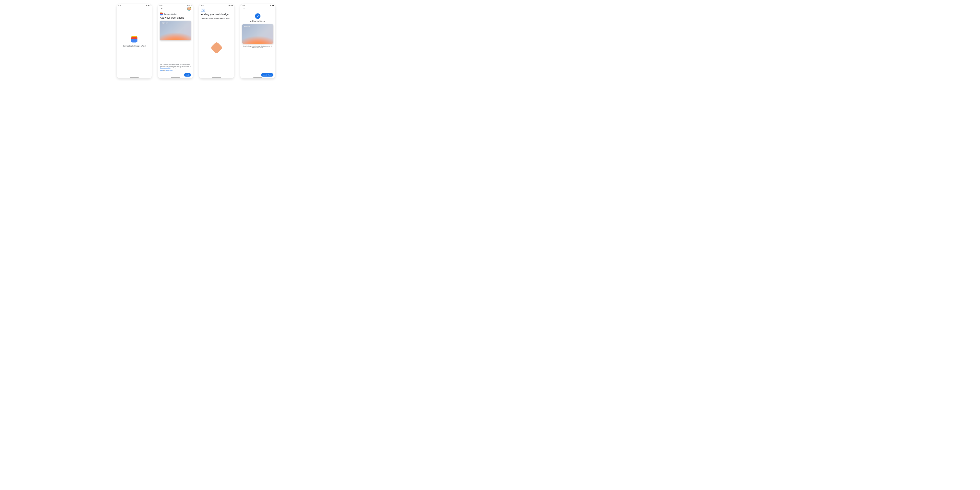  Describe the element at coordinates (189, 8) in the screenshot. I see `account-avatar-button` at that location.